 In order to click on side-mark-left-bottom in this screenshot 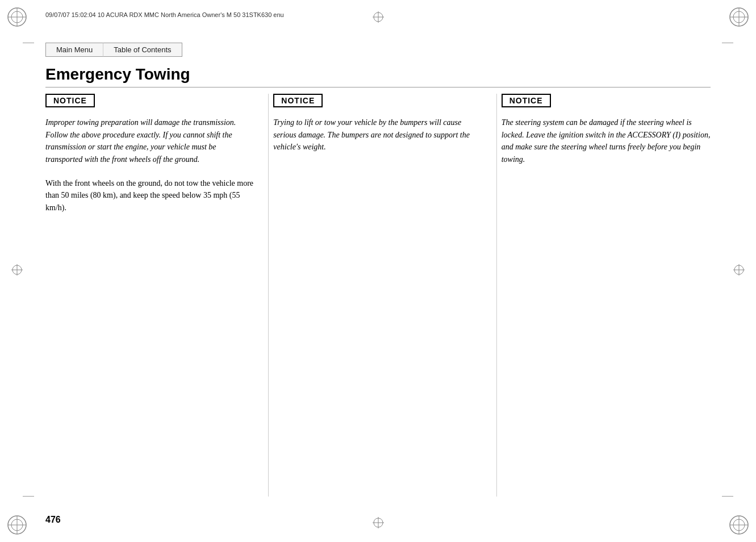, I will do `click(28, 497)`.